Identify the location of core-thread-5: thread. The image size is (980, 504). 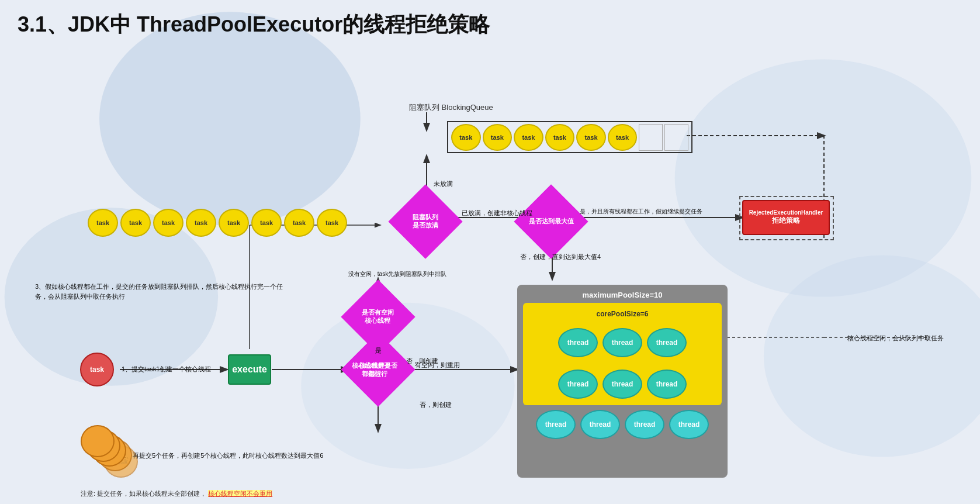
(622, 384).